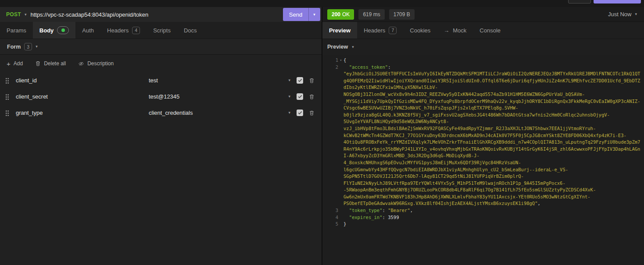 The height and width of the screenshot is (265, 644). Describe the element at coordinates (161, 31) in the screenshot. I see `request-tabbar: ParamsBodyAuthHeaders4ScriptsDocs` at that location.